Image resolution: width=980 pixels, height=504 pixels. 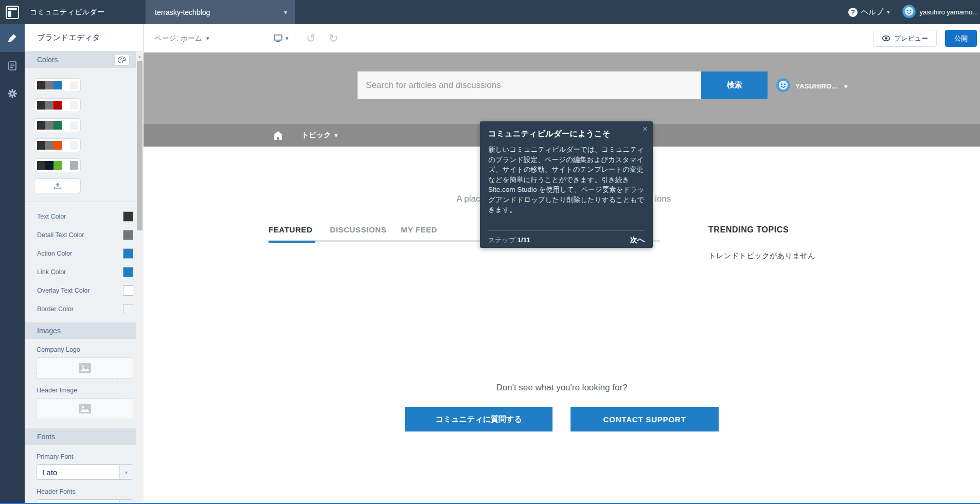 I want to click on scrollbar-up-arrow: ▲, so click(x=140, y=56).